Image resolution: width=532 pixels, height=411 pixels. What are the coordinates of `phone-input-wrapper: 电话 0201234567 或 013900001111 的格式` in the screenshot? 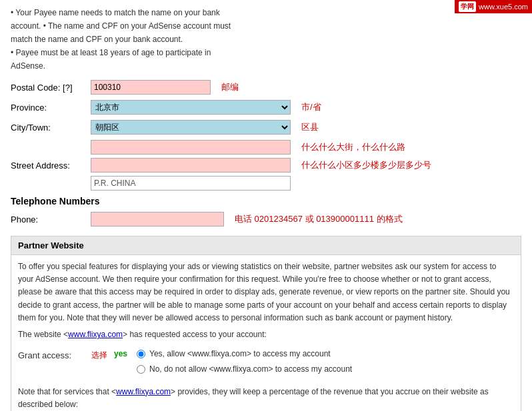 It's located at (247, 219).